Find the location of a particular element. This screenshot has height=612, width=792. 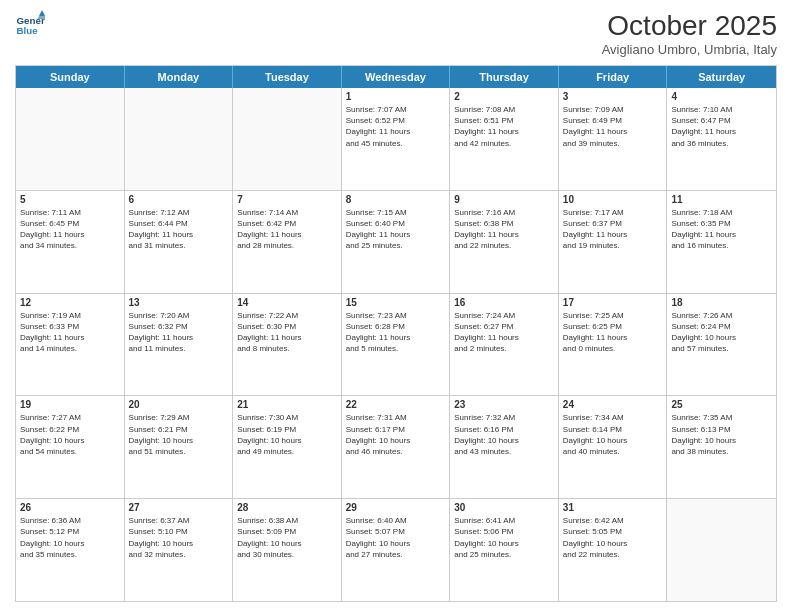

day-info: Sunrise: 7:11 AM Sunset: 6:45 PM Dayligh… is located at coordinates (70, 230).